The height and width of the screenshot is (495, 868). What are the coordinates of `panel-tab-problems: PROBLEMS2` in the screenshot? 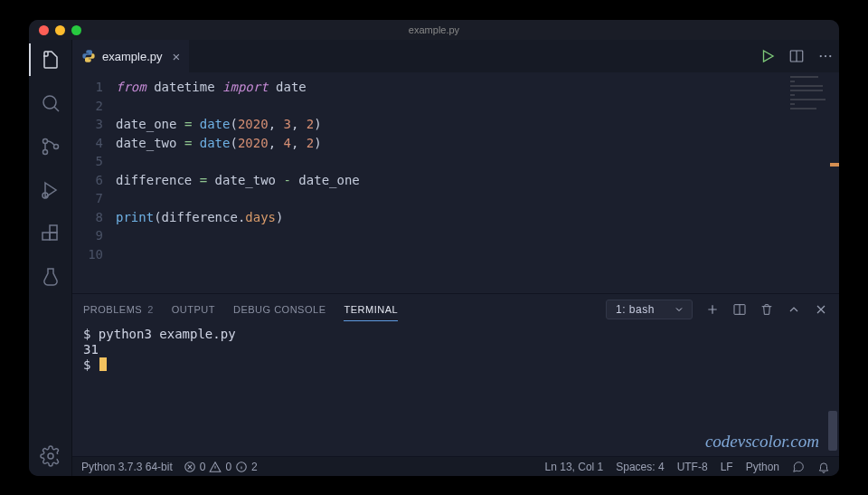 It's located at (118, 309).